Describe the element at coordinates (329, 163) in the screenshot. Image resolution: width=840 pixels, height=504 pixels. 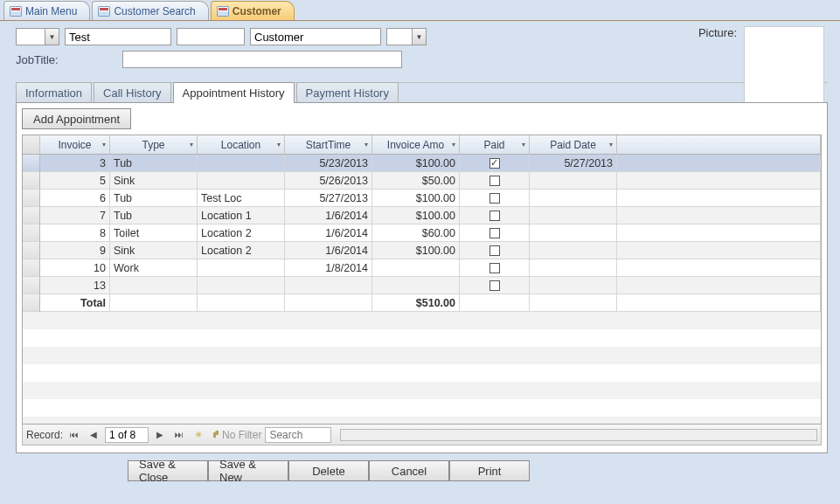
I see `cell-starttime: 5/23/2013` at that location.